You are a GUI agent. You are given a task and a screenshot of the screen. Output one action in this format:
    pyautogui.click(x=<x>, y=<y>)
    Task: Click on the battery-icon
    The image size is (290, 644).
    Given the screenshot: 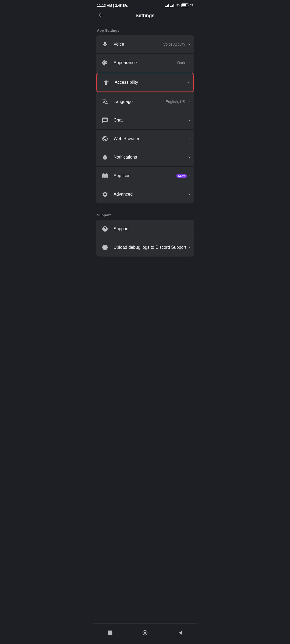 What is the action you would take?
    pyautogui.click(x=185, y=5)
    